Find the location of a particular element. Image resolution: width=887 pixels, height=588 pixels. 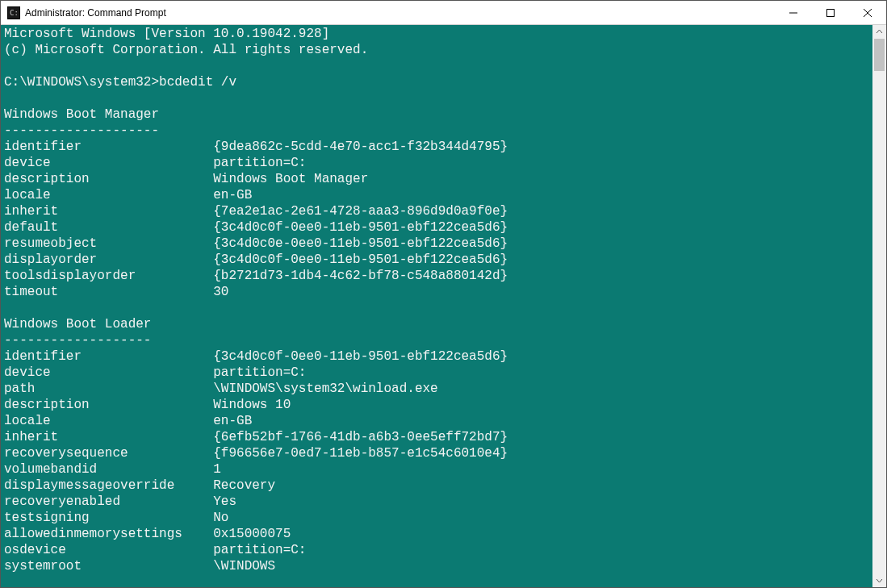

cmd-icon: C: is located at coordinates (14, 13).